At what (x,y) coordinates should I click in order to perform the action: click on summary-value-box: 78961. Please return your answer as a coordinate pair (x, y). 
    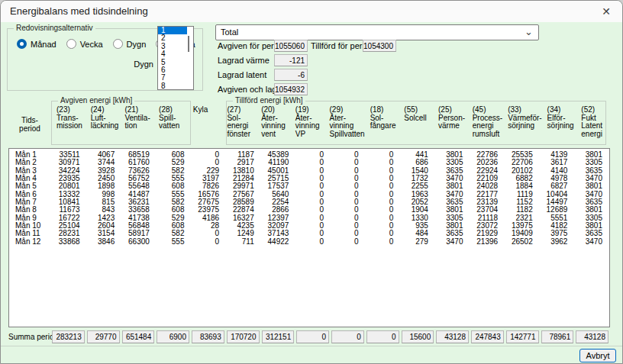
    Looking at the image, I should click on (557, 337).